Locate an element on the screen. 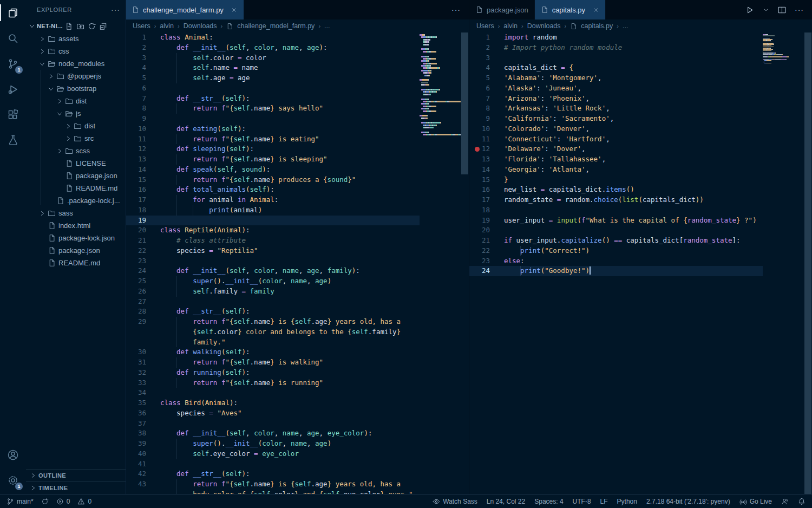 This screenshot has width=812, height=508. extensions-icon is located at coordinates (13, 115).